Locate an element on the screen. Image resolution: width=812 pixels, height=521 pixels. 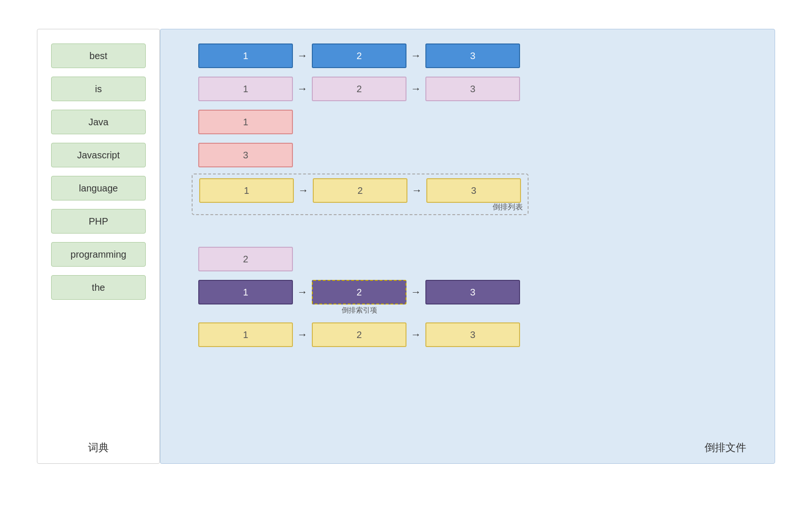
arrow-is-2-3: → is located at coordinates (416, 89).